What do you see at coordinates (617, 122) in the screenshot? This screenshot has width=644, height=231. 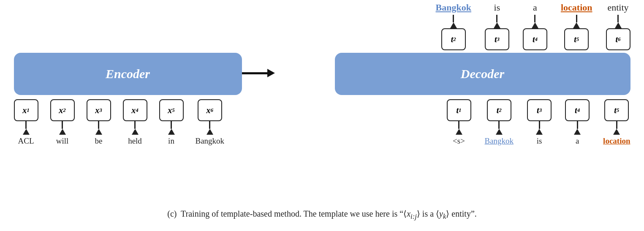 I see `dec-input-col-5: t5 location` at bounding box center [617, 122].